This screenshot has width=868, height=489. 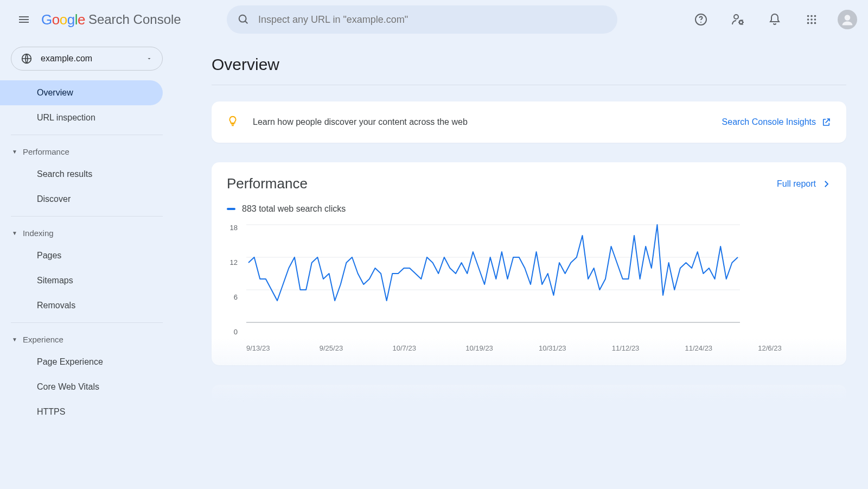 What do you see at coordinates (55, 93) in the screenshot?
I see `sidebar-item-label: Overview` at bounding box center [55, 93].